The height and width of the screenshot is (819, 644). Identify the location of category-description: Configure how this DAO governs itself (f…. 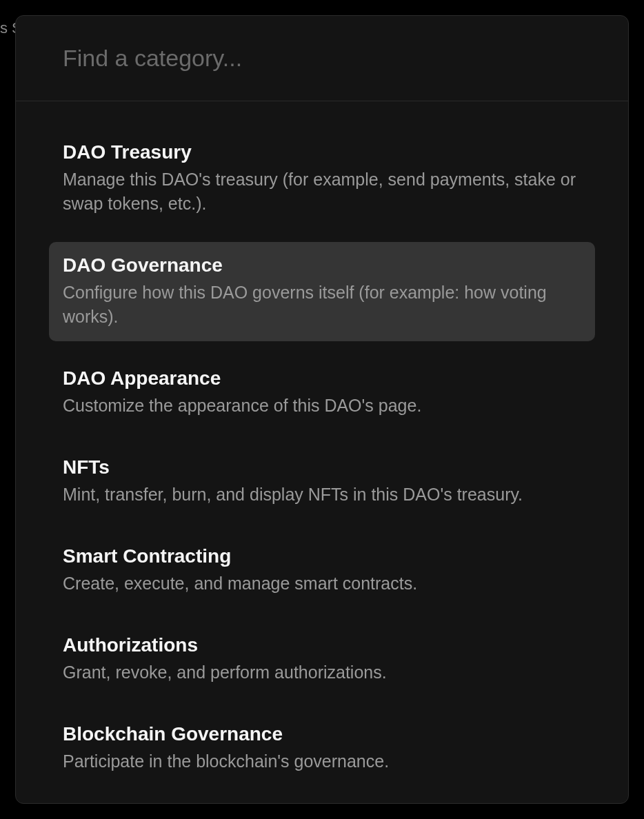
(322, 305).